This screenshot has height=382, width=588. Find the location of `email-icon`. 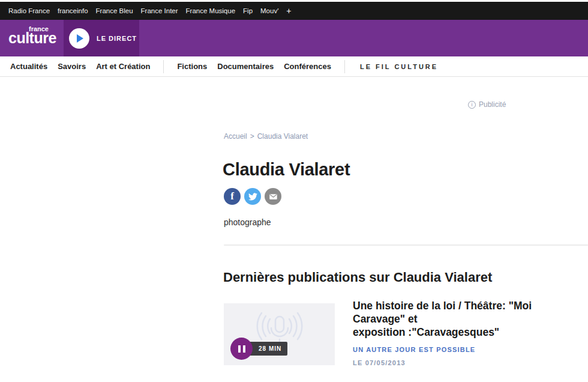

email-icon is located at coordinates (274, 197).